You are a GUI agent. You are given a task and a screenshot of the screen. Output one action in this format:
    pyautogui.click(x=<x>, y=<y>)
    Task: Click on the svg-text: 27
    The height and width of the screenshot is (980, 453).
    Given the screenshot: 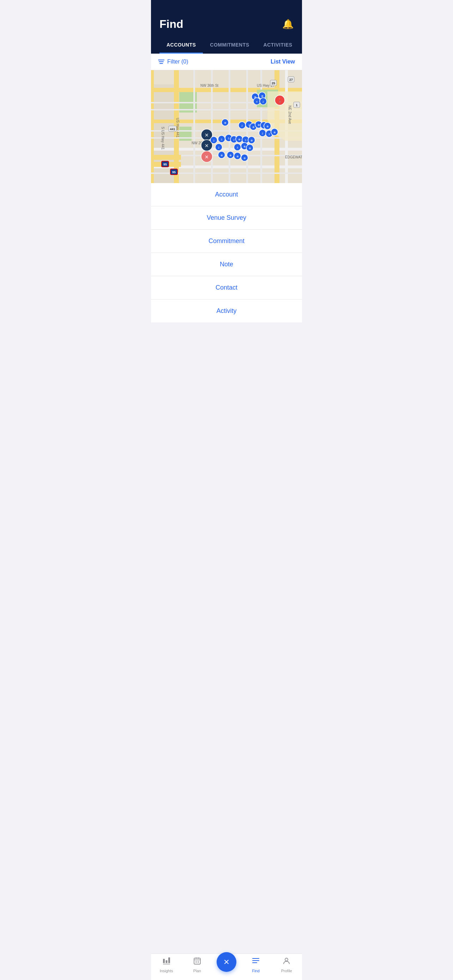 What is the action you would take?
    pyautogui.click(x=291, y=80)
    